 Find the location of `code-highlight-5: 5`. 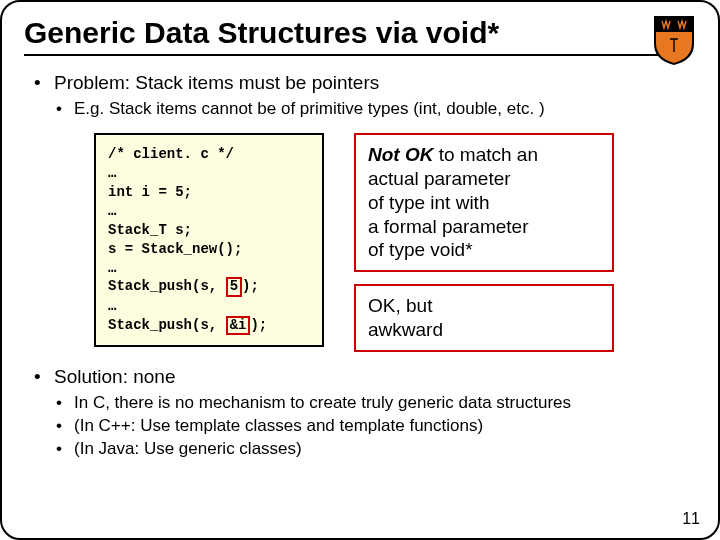

code-highlight-5: 5 is located at coordinates (234, 286).